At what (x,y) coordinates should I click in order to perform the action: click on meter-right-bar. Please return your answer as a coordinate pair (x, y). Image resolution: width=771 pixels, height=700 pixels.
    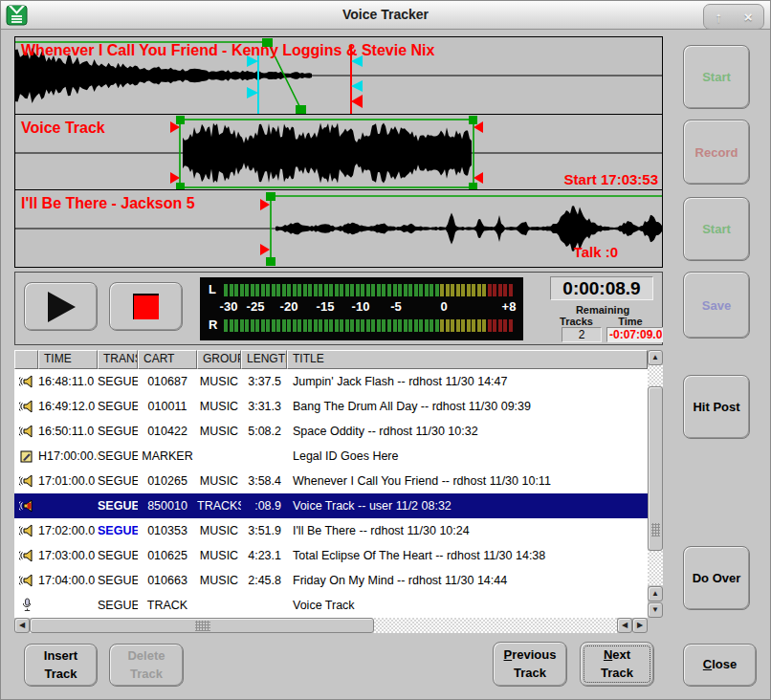
    Looking at the image, I should click on (369, 325).